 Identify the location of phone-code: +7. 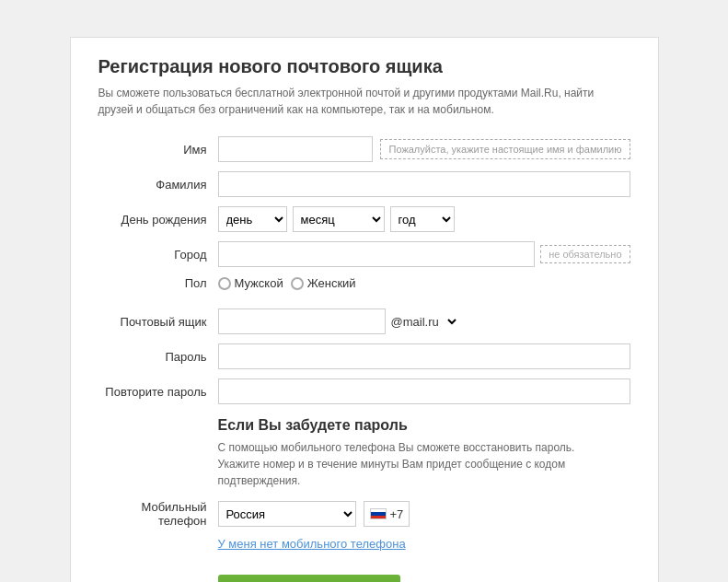
(398, 514).